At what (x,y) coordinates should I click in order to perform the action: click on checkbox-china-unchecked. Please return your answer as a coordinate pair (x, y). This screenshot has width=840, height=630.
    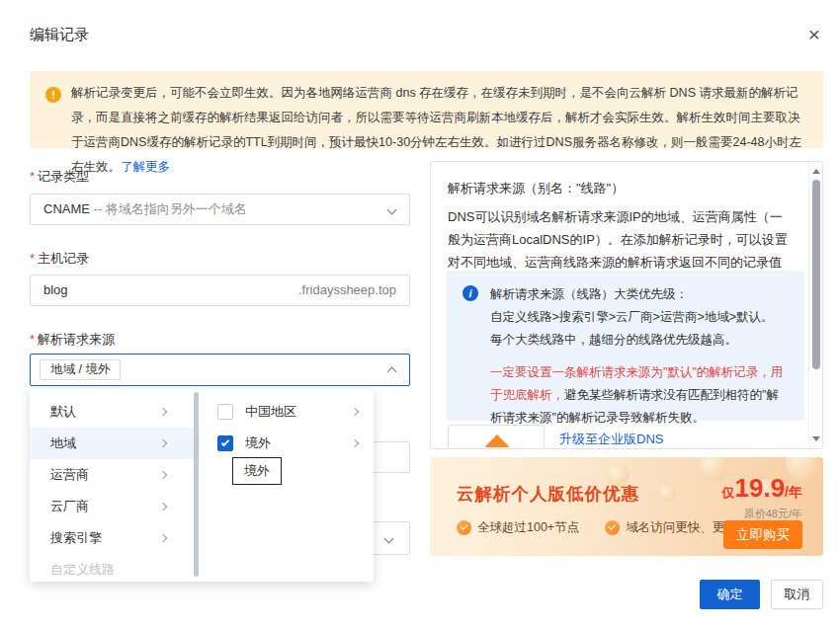
    Looking at the image, I should click on (225, 412).